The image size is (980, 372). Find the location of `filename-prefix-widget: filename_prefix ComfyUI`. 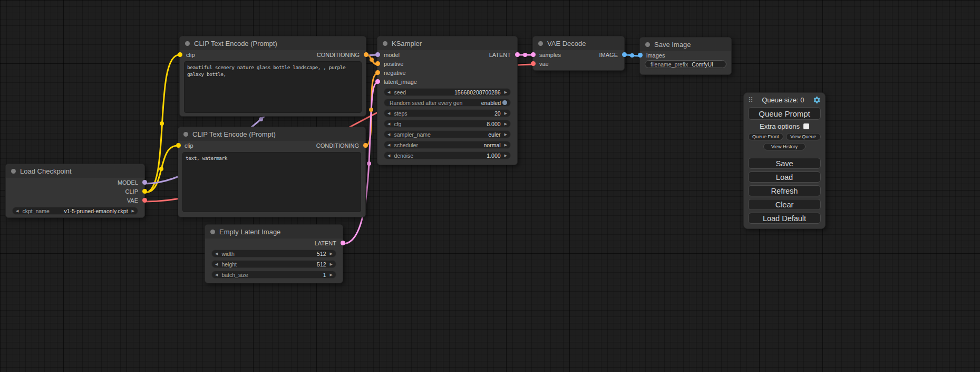

filename-prefix-widget: filename_prefix ComfyUI is located at coordinates (685, 64).